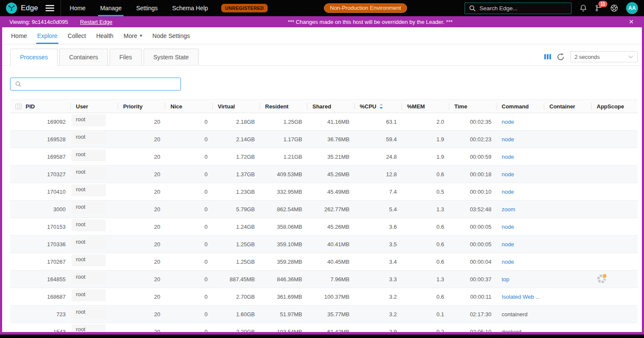 The width and height of the screenshot is (644, 338). I want to click on process-row: 170336root2001.25GB359.10MB40.41MB3.50.6…, so click(324, 244).